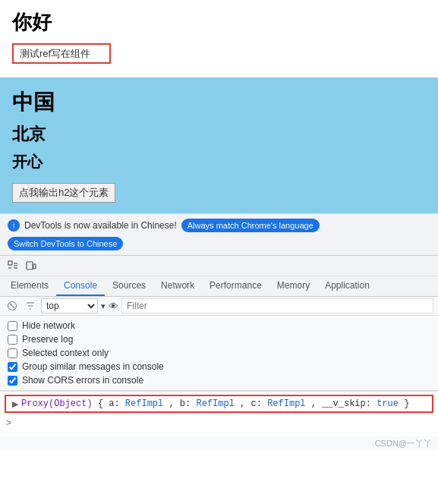  What do you see at coordinates (215, 404) in the screenshot?
I see `log-b-val: RefImpl` at bounding box center [215, 404].